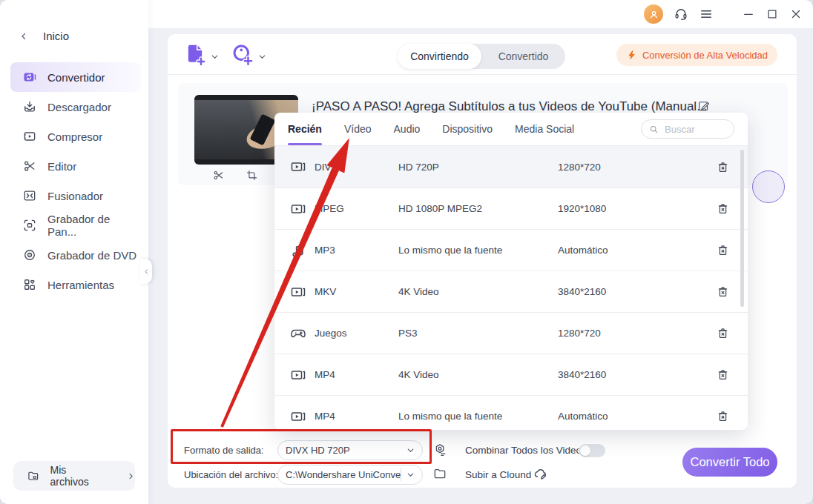 Image resolution: width=813 pixels, height=504 pixels. I want to click on format-row: MKV 4K Video 3840*2160, so click(511, 291).